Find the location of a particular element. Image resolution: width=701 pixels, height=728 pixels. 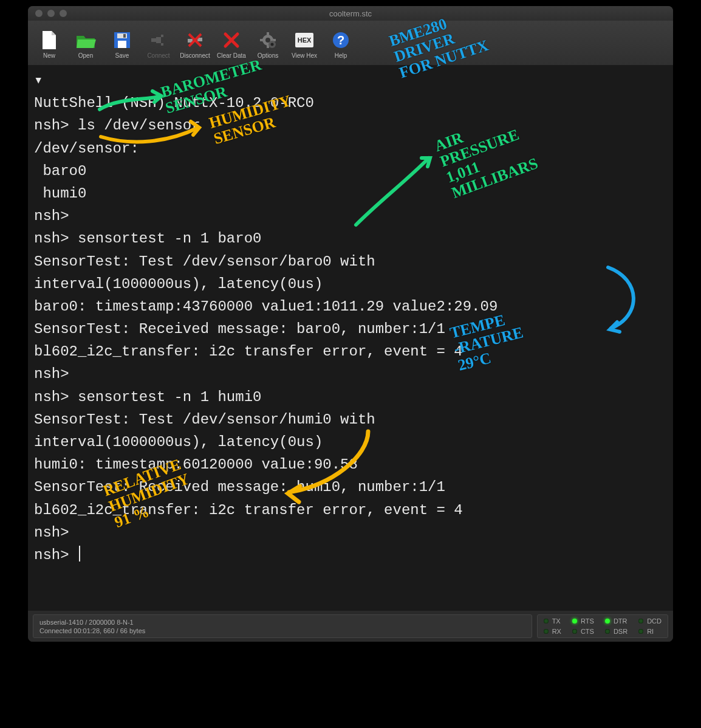

led-rts: RTS is located at coordinates (583, 621).